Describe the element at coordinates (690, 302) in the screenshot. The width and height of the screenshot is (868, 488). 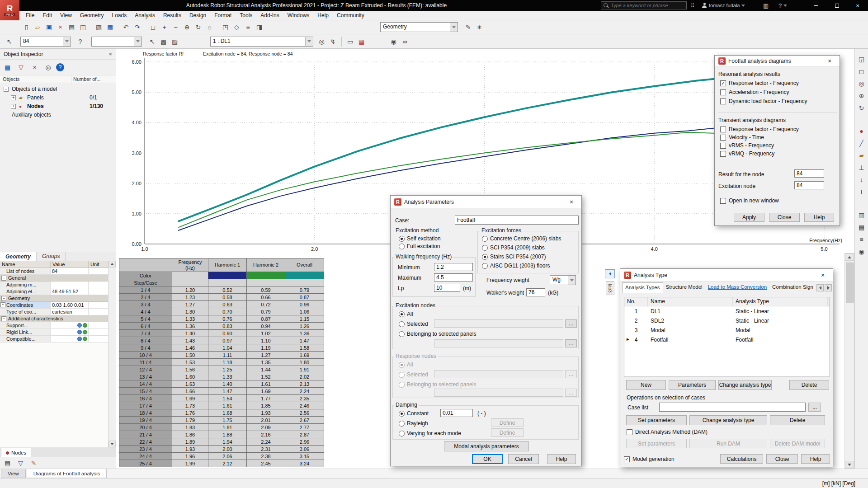
I see `column-header-name: Name` at that location.